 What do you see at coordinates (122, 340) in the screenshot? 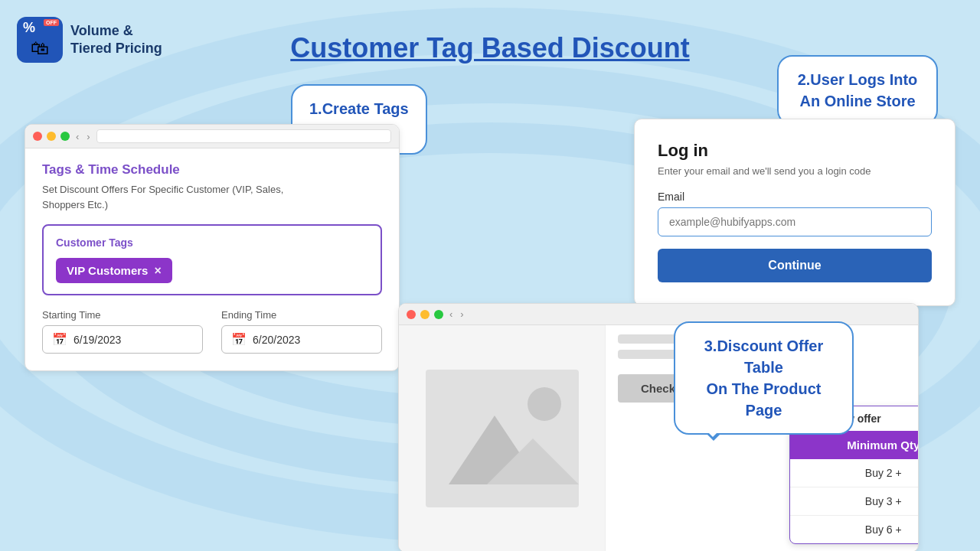
I see `starting-time-input: 📅 6/19/2023` at bounding box center [122, 340].